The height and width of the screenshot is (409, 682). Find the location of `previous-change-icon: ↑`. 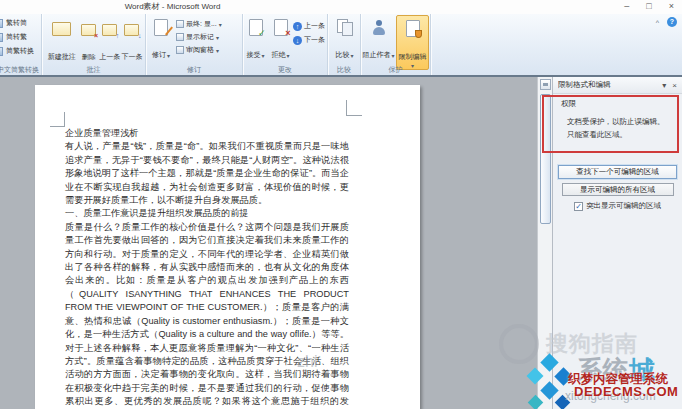

previous-change-icon: ↑ is located at coordinates (298, 26).